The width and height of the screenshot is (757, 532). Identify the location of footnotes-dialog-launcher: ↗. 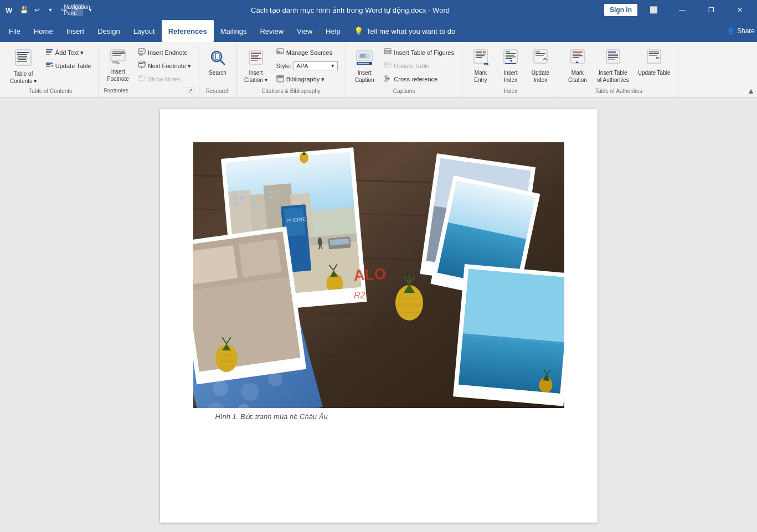
(190, 91).